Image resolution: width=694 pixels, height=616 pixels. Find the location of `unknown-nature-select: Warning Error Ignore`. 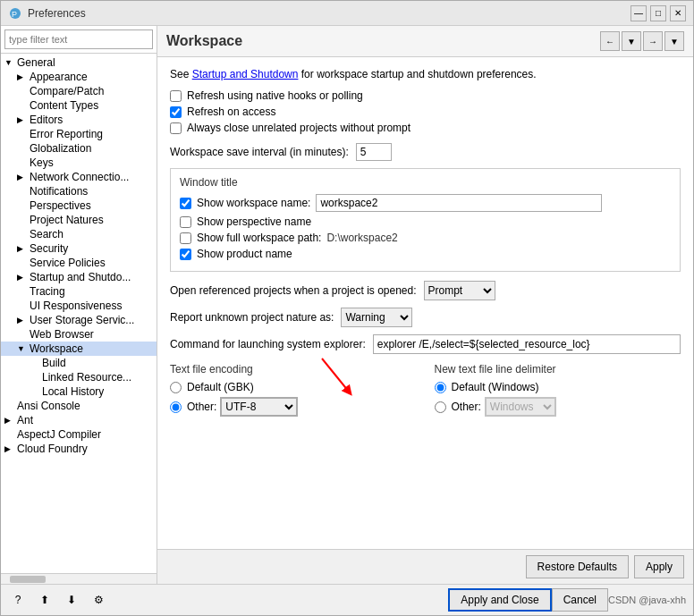

unknown-nature-select: Warning Error Ignore is located at coordinates (377, 317).